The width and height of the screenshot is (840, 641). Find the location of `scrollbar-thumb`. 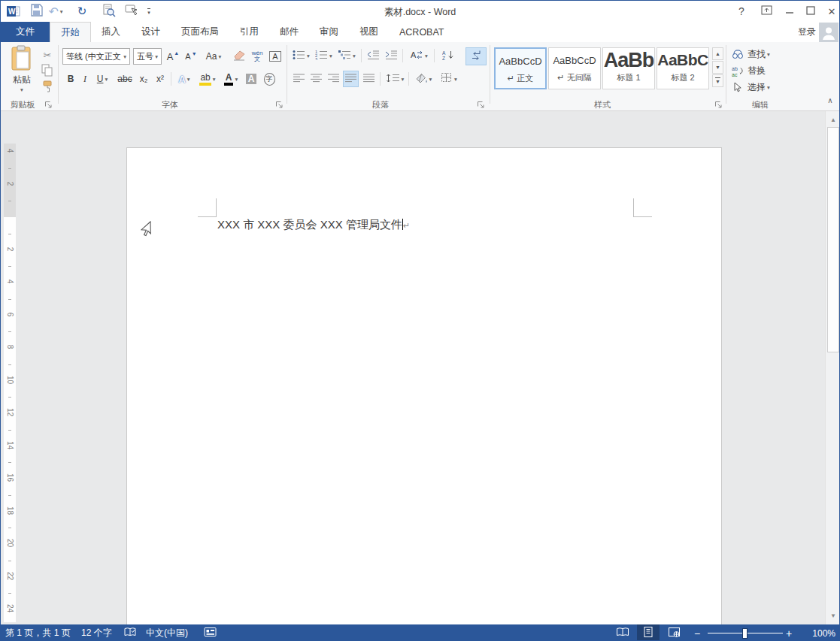

scrollbar-thumb is located at coordinates (833, 240).